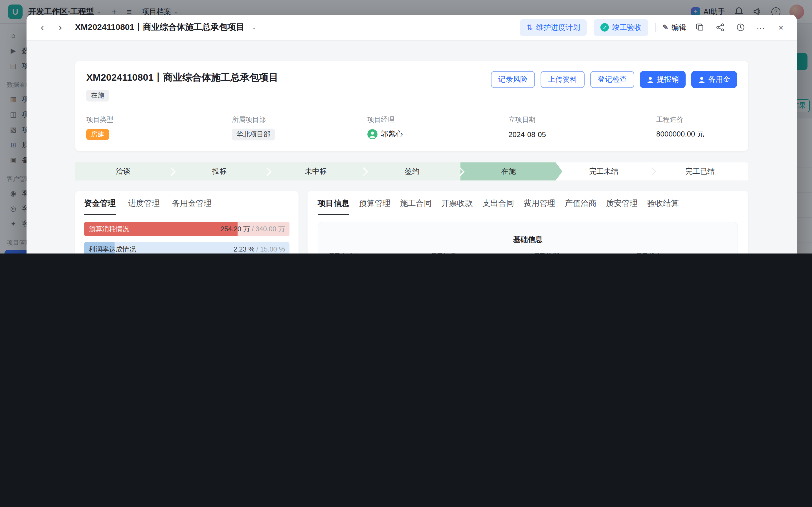 The height and width of the screenshot is (507, 812). I want to click on stage-segment: 签约, so click(412, 171).